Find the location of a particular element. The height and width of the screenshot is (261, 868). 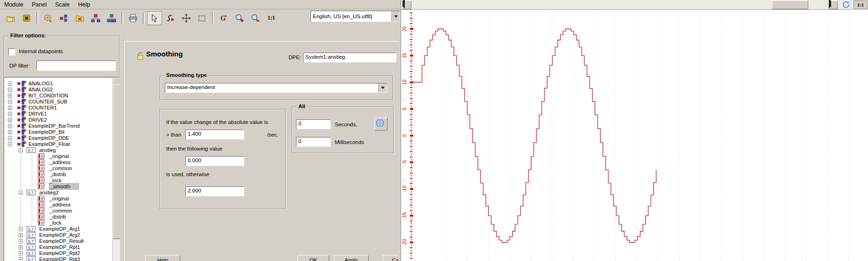

ok-button: OK is located at coordinates (313, 258).